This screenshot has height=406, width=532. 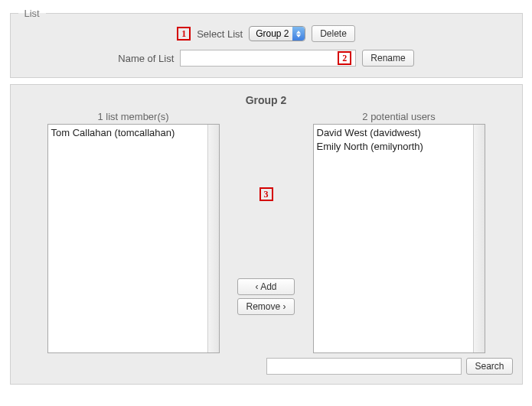 I want to click on select-list-row: 1 Select List Group 2 Delete, so click(x=266, y=34).